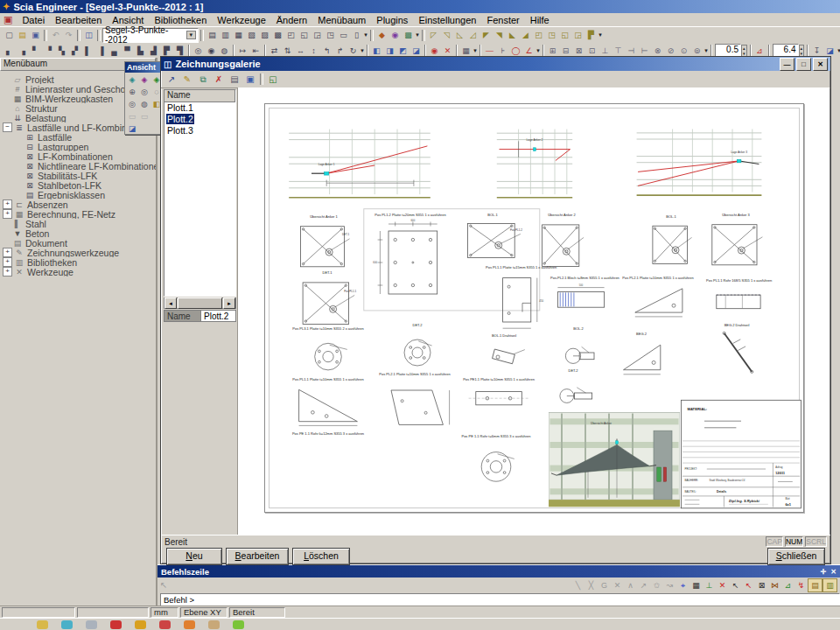 This screenshot has height=630, width=840. I want to click on snap-icon: ▦, so click(696, 585).